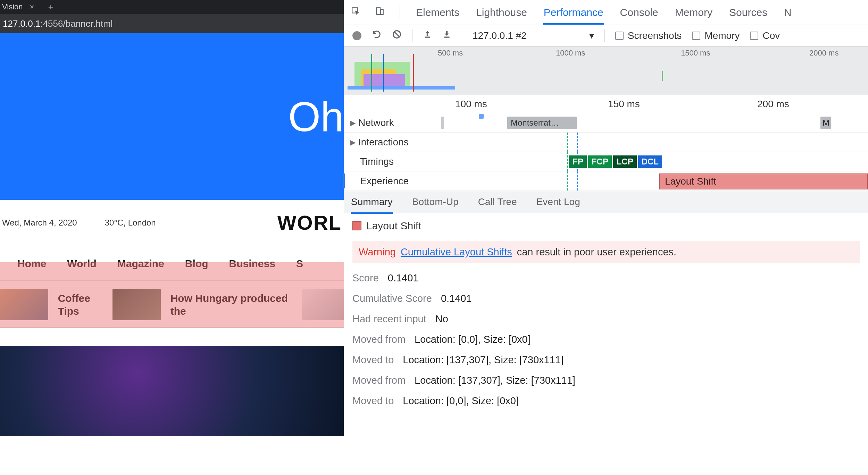 The height and width of the screenshot is (475, 868). I want to click on detail-row: Moved toLocation: [0,0], Size: [0x0], so click(606, 401).